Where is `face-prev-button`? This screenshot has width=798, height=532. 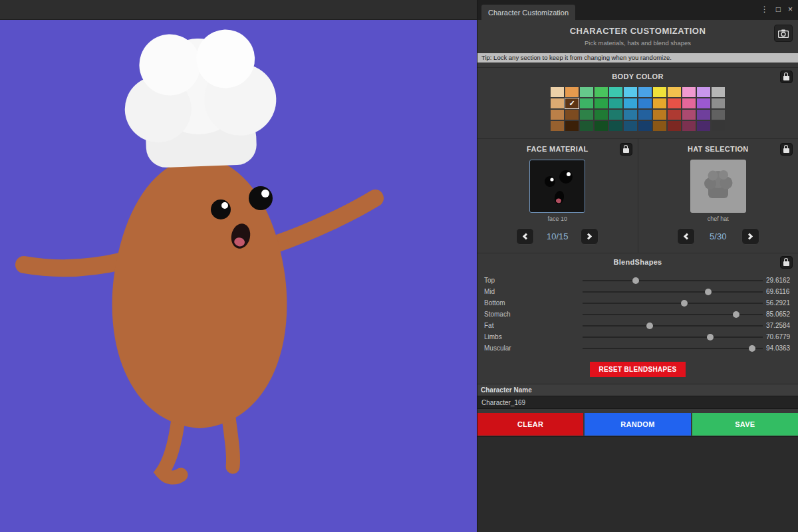
face-prev-button is located at coordinates (525, 237).